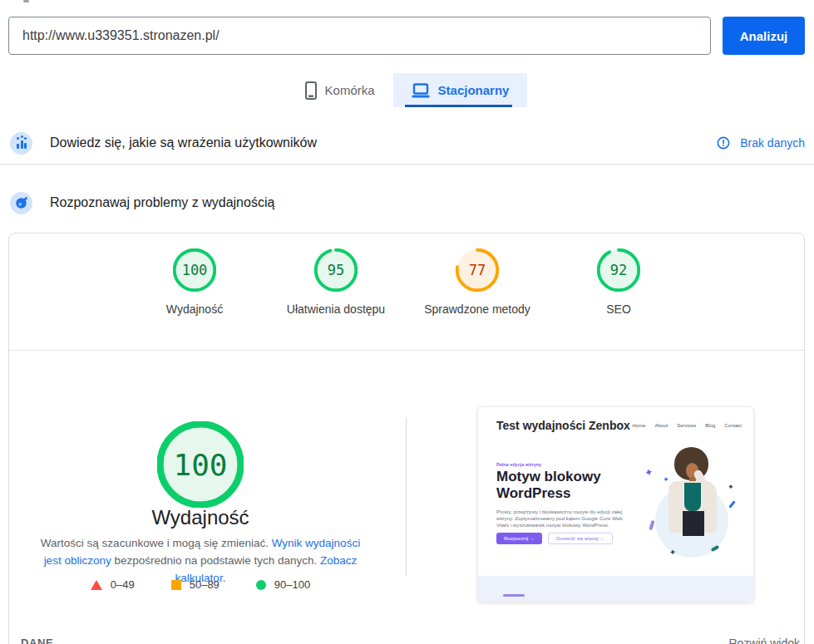  I want to click on analyze-button: Analizuj, so click(763, 36).